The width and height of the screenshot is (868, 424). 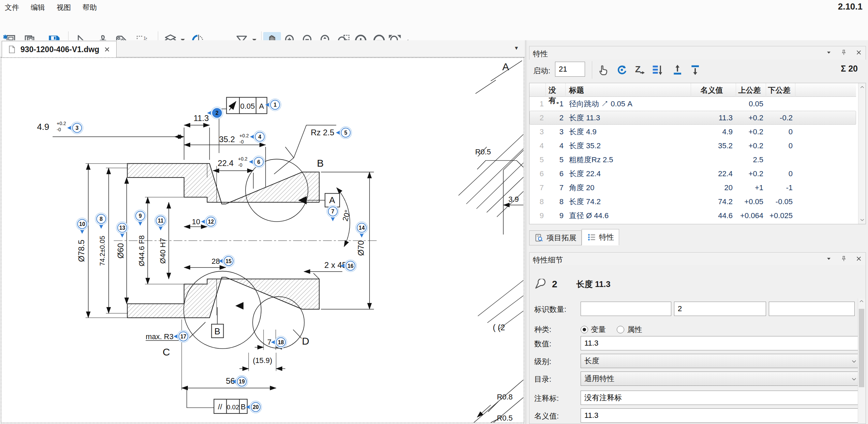 I want to click on svg-text: 12, so click(x=211, y=222).